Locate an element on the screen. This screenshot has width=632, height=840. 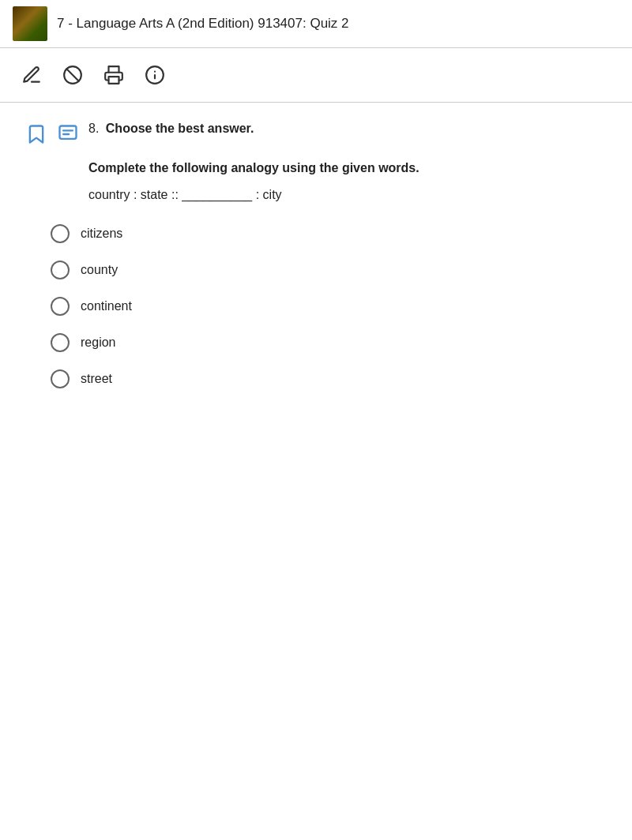
question-label: 8. Choose the best answer. is located at coordinates (171, 129).